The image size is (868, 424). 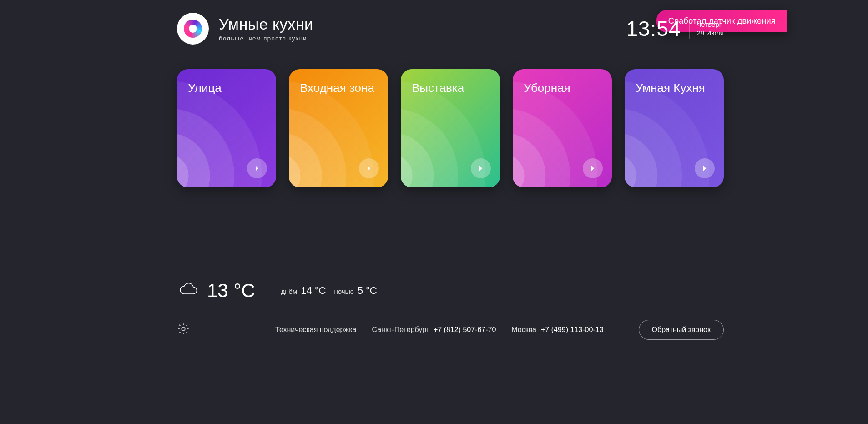 What do you see at coordinates (316, 330) in the screenshot?
I see `support-label: Техническая поддержка` at bounding box center [316, 330].